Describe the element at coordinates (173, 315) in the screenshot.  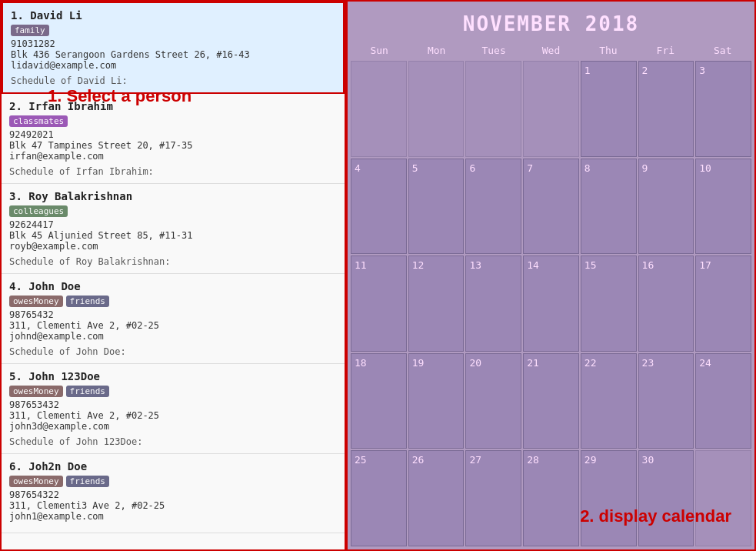
I see `contact-phone-4: 98765432` at that location.